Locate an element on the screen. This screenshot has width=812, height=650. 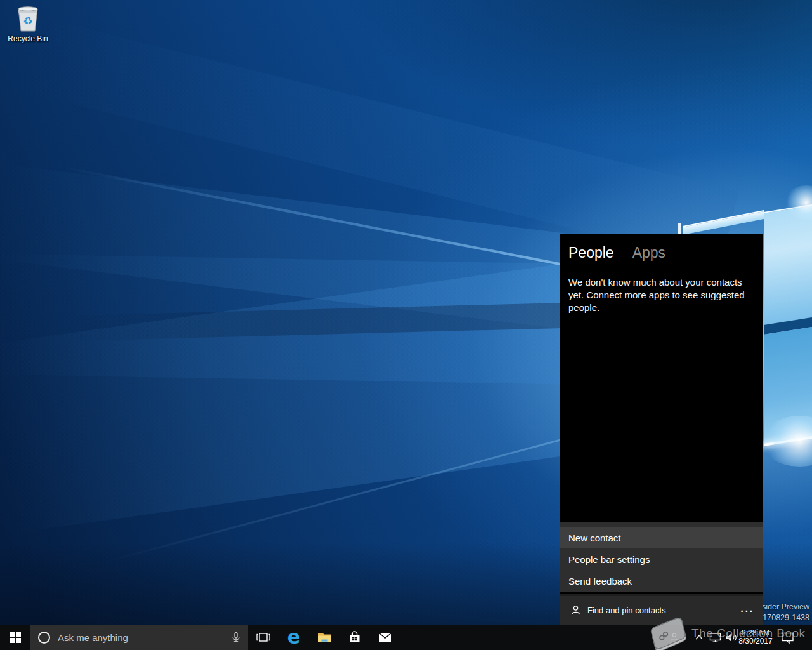
mail-button is located at coordinates (385, 637).